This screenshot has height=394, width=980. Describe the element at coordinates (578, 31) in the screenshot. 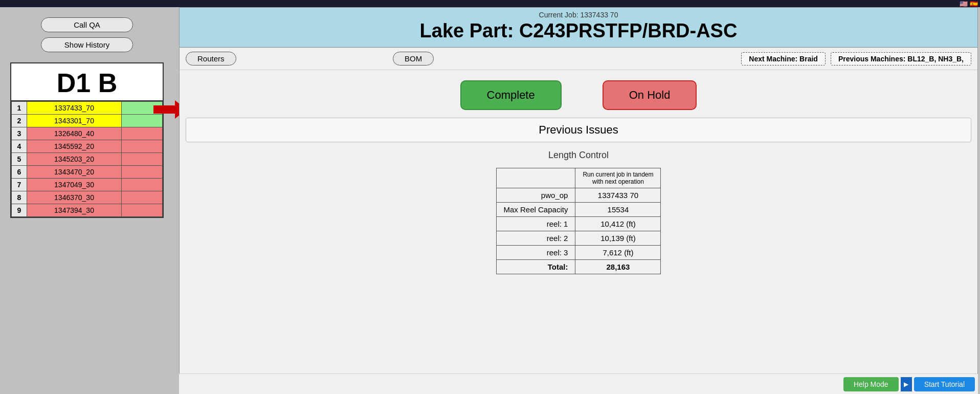

I see `lake-part-title: Lake Part: C243PRSTFP/BRD-ASC` at that location.